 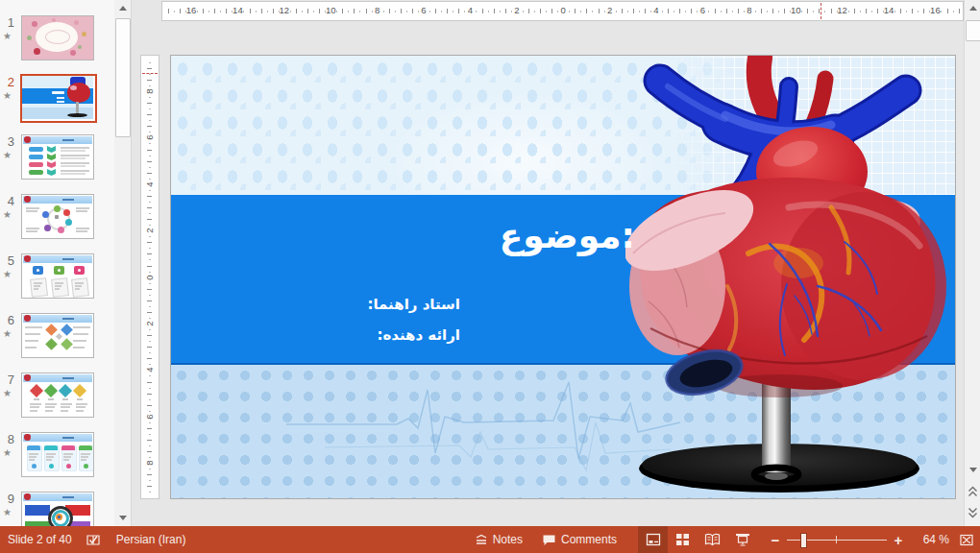 What do you see at coordinates (8, 440) in the screenshot?
I see `slide-number: 8` at bounding box center [8, 440].